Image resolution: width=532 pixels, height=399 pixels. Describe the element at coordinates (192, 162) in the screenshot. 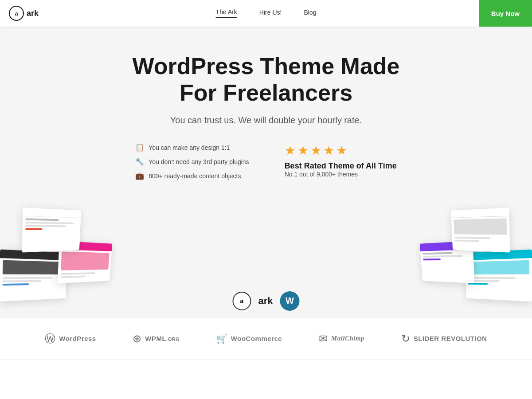

I see `feature-item-2: 🔧 You don't need any 3rd party plugins` at that location.